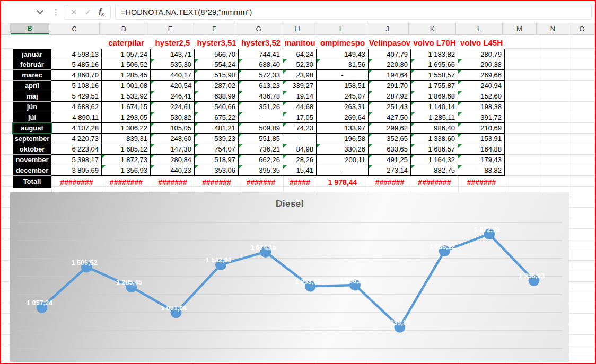 The width and height of the screenshot is (596, 364). Describe the element at coordinates (479, 29) in the screenshot. I see `column-header-l: L` at that location.